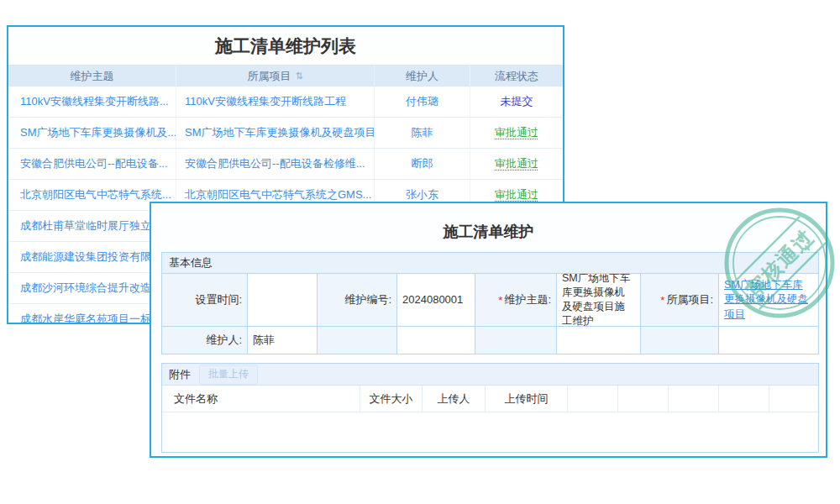 This screenshot has width=840, height=504. I want to click on column-header-maintainer: 维护人, so click(423, 76).